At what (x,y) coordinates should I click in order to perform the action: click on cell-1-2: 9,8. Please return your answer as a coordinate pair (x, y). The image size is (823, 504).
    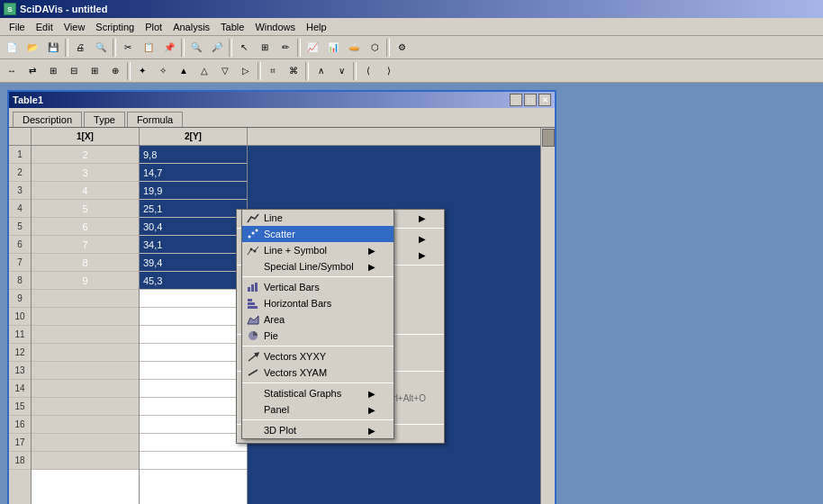
    Looking at the image, I should click on (193, 155).